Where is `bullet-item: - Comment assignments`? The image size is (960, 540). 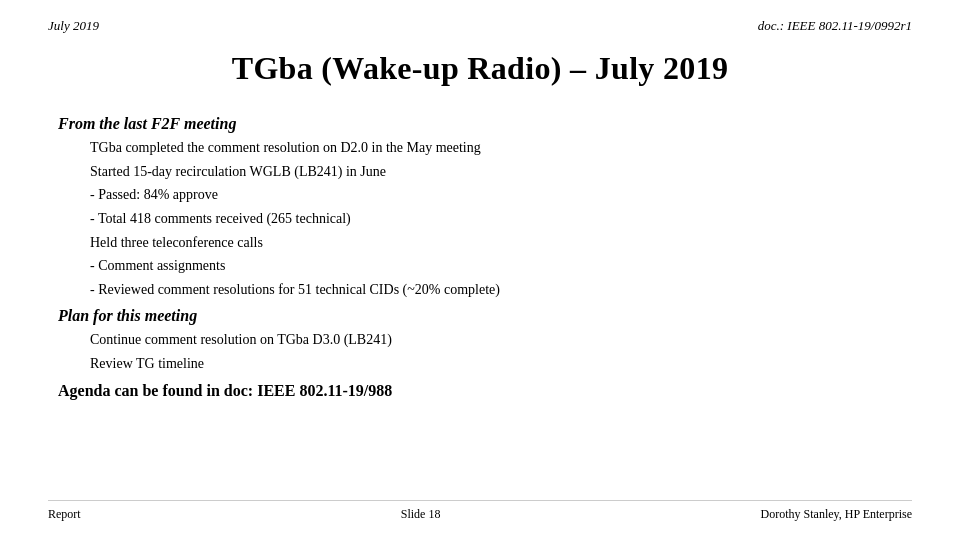
bullet-item: - Comment assignments is located at coordinates (501, 266).